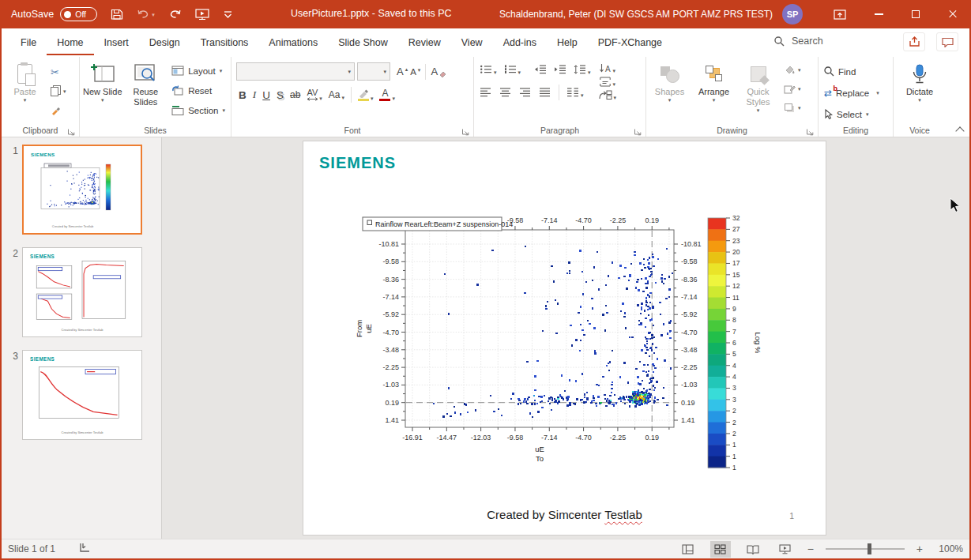  I want to click on shape-effects-button: ▾, so click(792, 107).